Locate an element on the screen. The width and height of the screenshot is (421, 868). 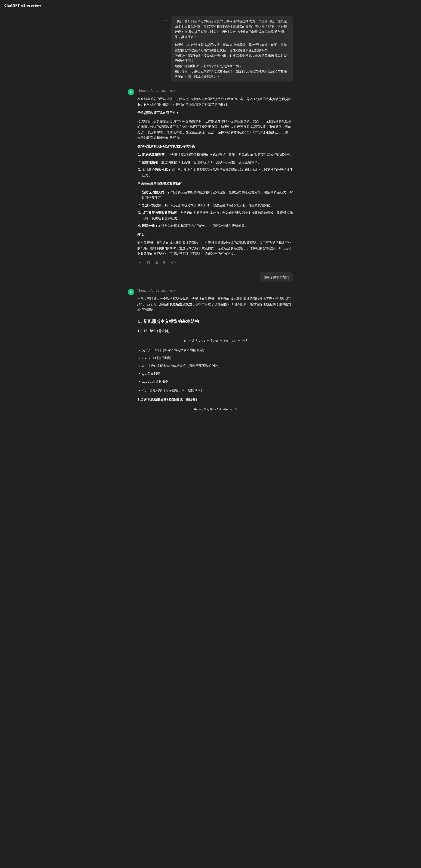
section1-body: 传统的货币政策主要通过调节利率影响需求侧，以控制通货膨胀和促进经济增长。然而，供… is located at coordinates (215, 130).